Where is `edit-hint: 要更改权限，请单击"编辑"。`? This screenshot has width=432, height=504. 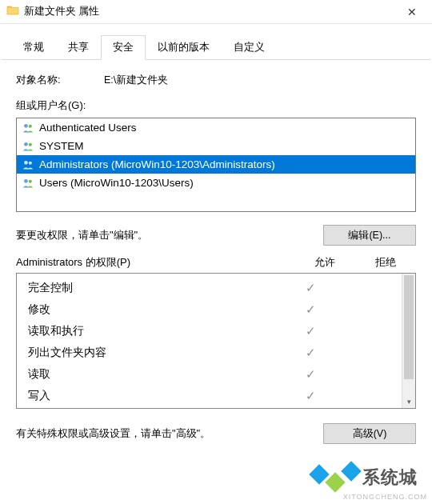 edit-hint: 要更改权限，请单击"编辑"。 is located at coordinates (170, 235).